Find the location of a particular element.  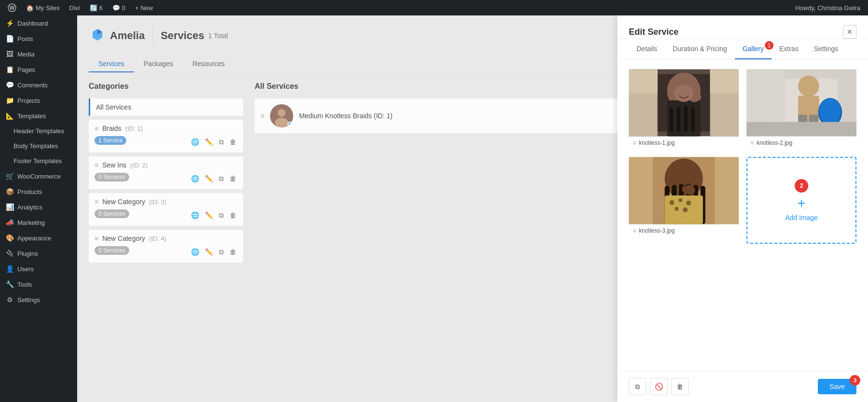

sidebar-item-settings: ⚙ Settings is located at coordinates (39, 300).